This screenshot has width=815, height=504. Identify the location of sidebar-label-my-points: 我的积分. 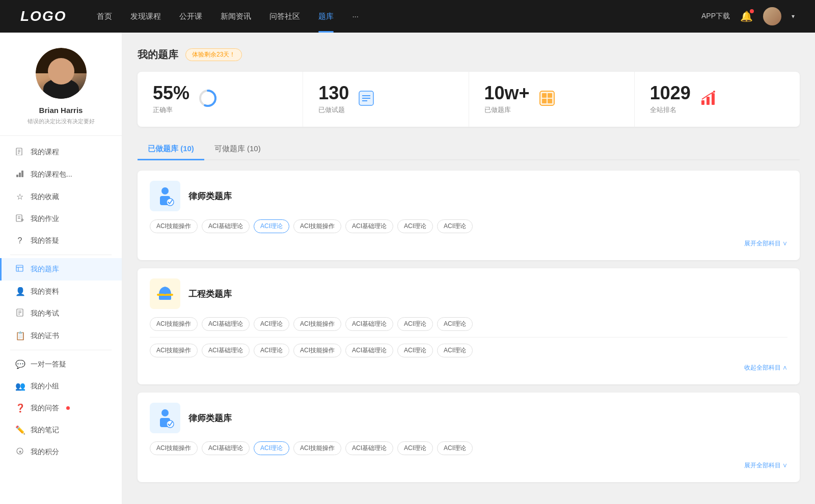
(45, 452).